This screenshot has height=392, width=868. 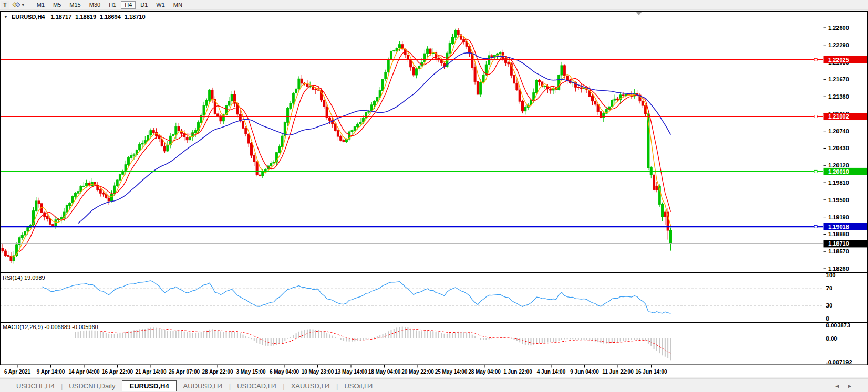 What do you see at coordinates (839, 165) in the screenshot?
I see `price-tick-label: 1.20120` at bounding box center [839, 165].